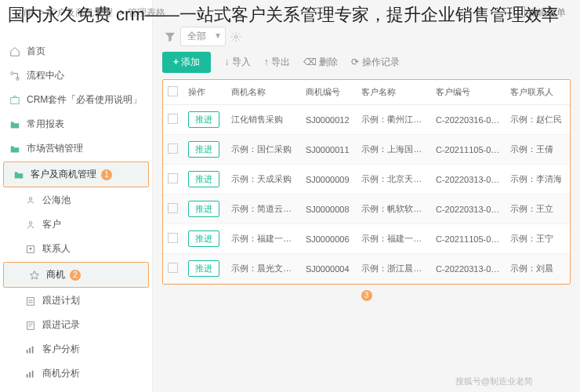  Describe the element at coordinates (263, 180) in the screenshot. I see `cell-name: 示例：天成采购` at that location.